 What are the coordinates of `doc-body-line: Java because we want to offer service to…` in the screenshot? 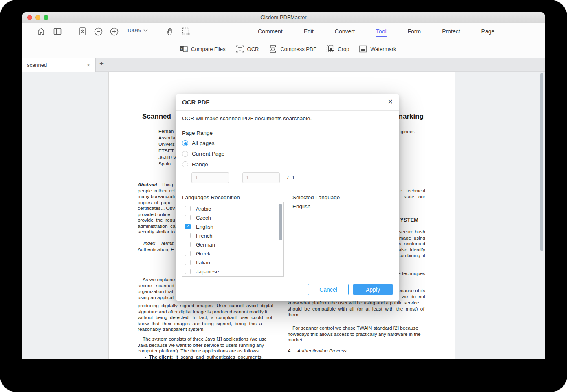 It's located at (201, 345).